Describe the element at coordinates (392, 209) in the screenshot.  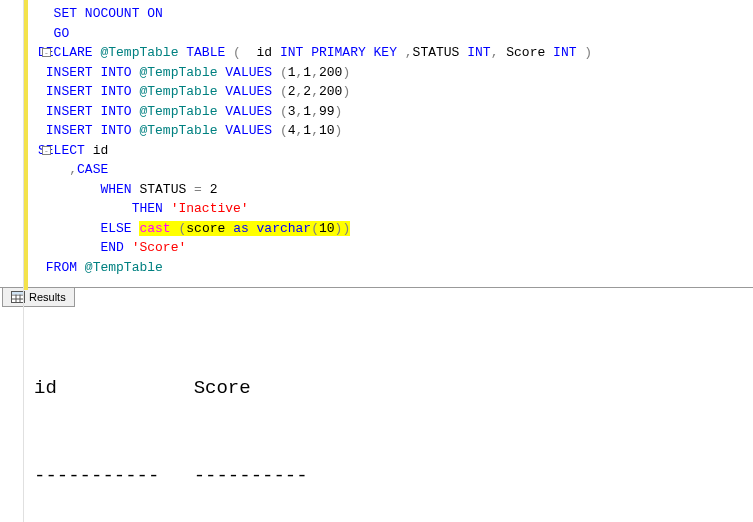
I see `code-line: THEN 'Inactive'` at that location.